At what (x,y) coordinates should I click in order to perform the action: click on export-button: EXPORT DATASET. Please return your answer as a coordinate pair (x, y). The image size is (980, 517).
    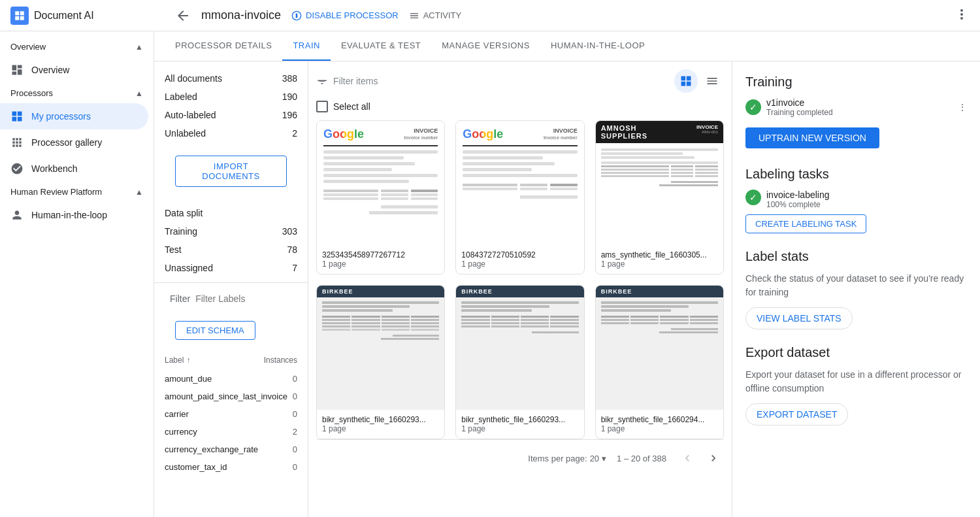
    Looking at the image, I should click on (797, 414).